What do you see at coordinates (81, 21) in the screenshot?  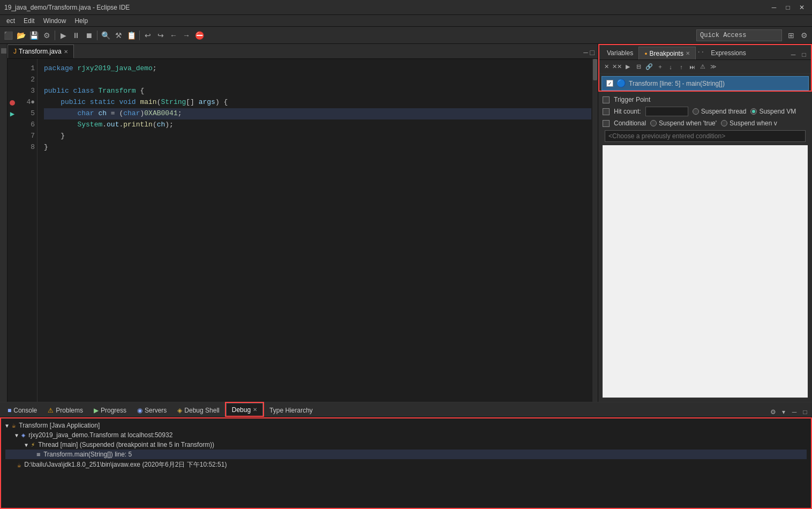 I see `menu-help: Help` at bounding box center [81, 21].